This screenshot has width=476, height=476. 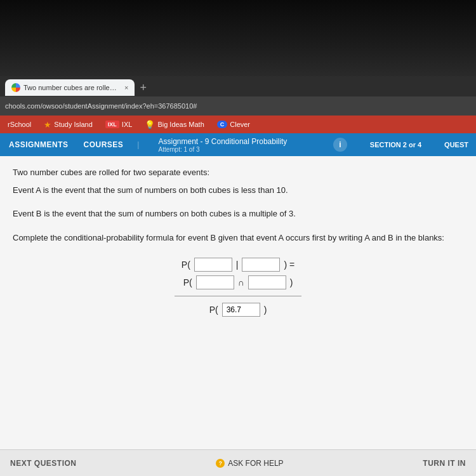 I want to click on ask-icon: ?, so click(x=220, y=463).